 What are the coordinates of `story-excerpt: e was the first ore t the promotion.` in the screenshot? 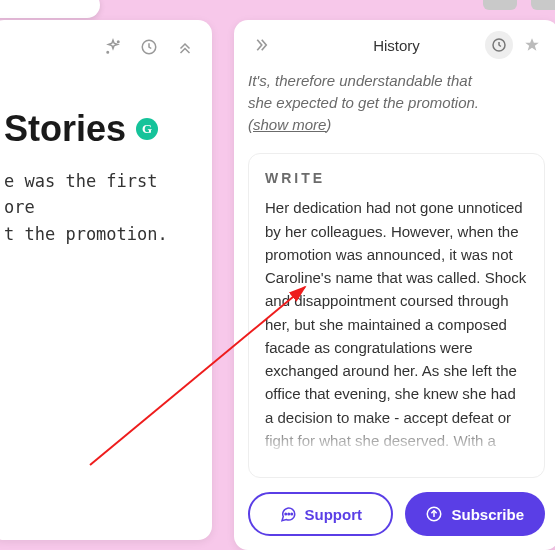 It's located at (101, 208).